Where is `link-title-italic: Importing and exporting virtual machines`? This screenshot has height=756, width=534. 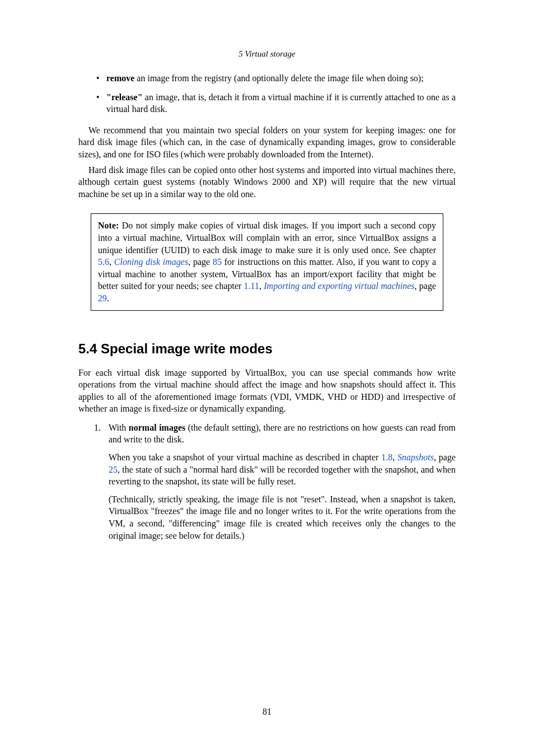 link-title-italic: Importing and exporting virtual machines is located at coordinates (339, 286).